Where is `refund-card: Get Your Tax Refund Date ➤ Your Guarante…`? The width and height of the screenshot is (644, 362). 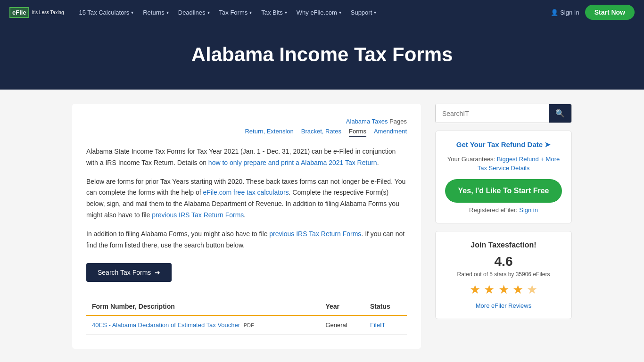 refund-card: Get Your Tax Refund Date ➤ Your Guarante… is located at coordinates (504, 177).